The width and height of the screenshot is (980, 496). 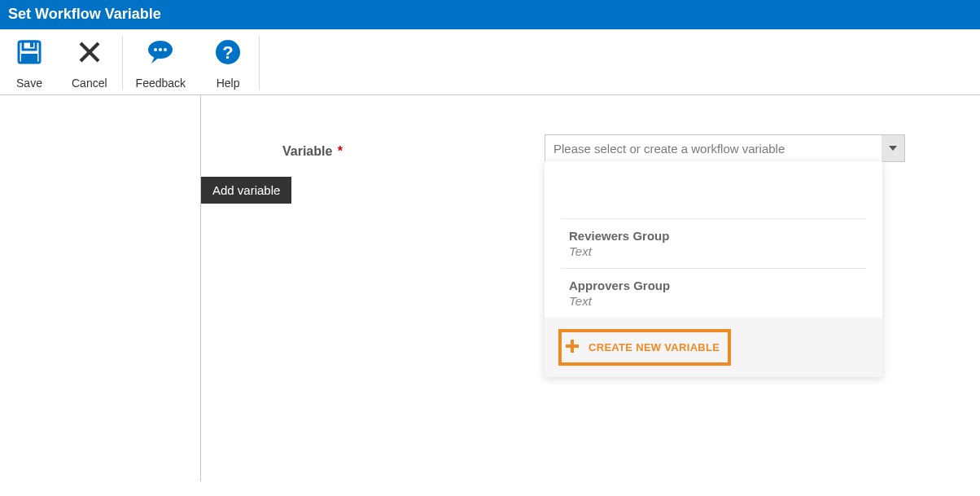 What do you see at coordinates (90, 52) in the screenshot?
I see `close-icon` at bounding box center [90, 52].